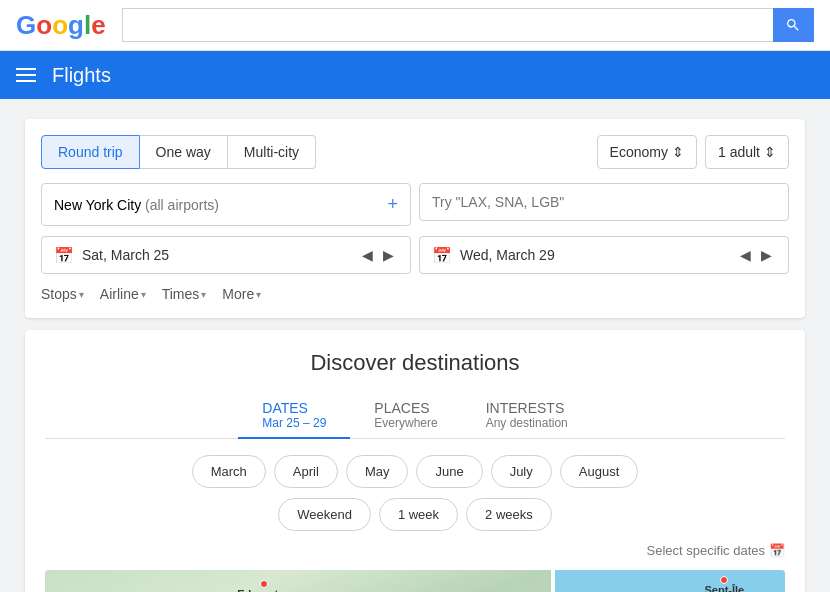  I want to click on logo-g2: g, so click(76, 26).